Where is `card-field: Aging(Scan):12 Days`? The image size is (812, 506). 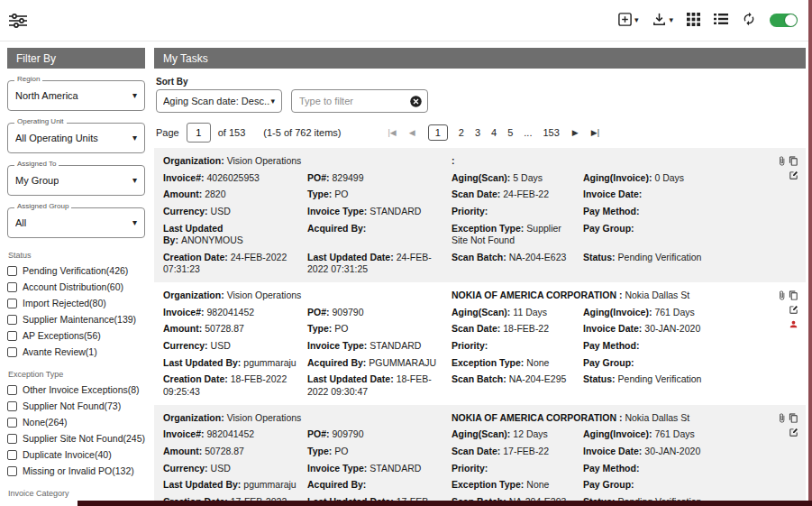 card-field: Aging(Scan):12 Days is located at coordinates (513, 435).